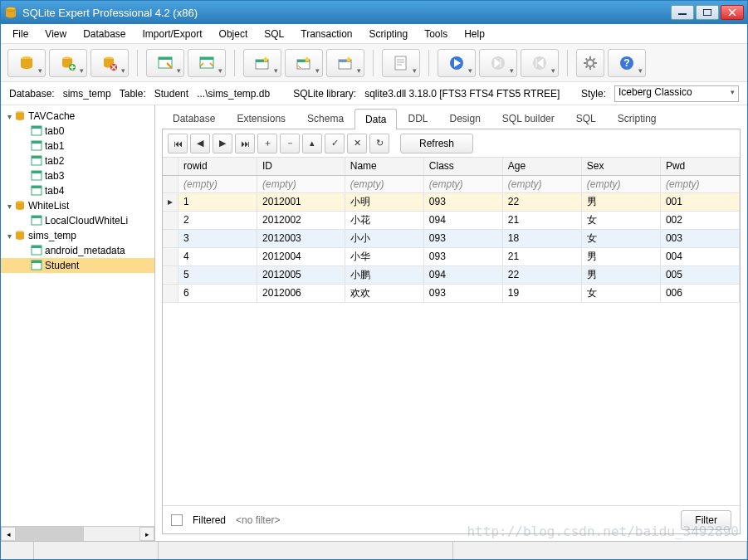  What do you see at coordinates (261, 118) in the screenshot?
I see `tab-extensions: Extensions` at bounding box center [261, 118].